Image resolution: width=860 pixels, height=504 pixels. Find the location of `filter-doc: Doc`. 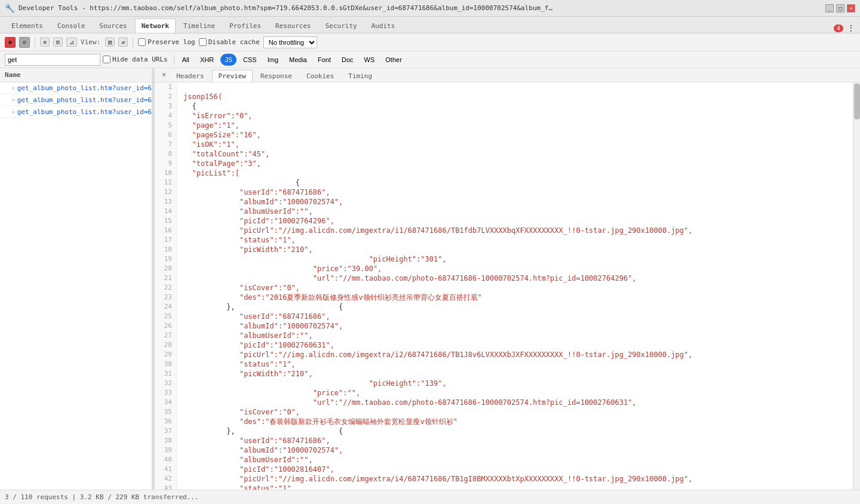

filter-doc: Doc is located at coordinates (348, 60).